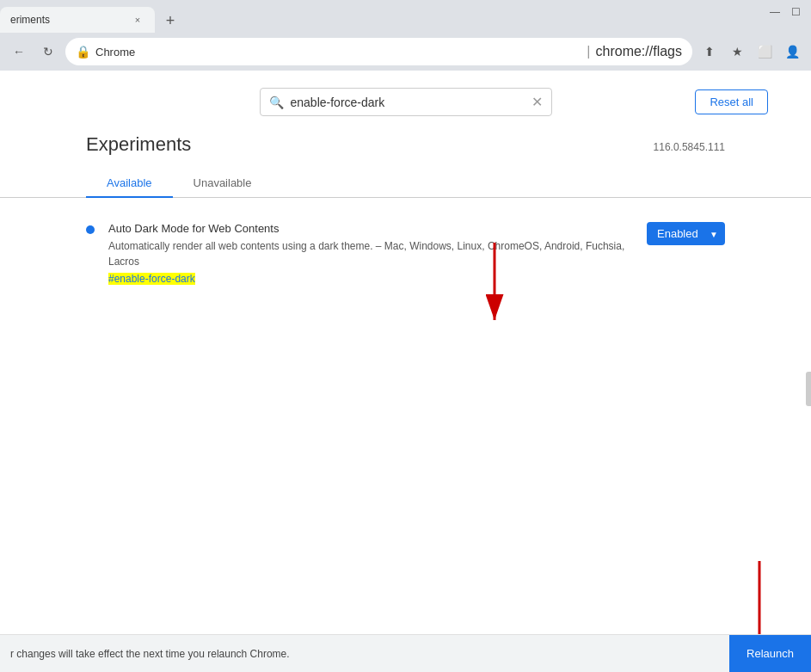  I want to click on experiment-info: Auto Dark Mode for Web Contents Automati…, so click(371, 254).